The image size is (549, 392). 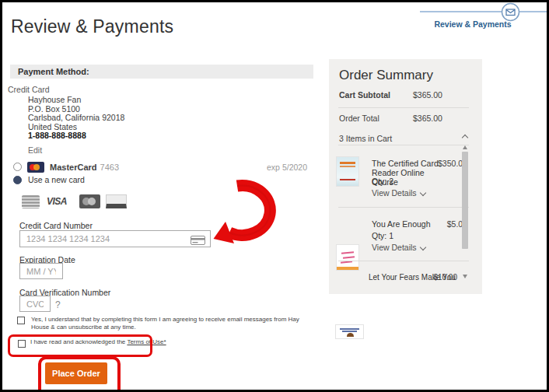 What do you see at coordinates (29, 89) in the screenshot?
I see `payment-method-name: Credit Card` at bounding box center [29, 89].